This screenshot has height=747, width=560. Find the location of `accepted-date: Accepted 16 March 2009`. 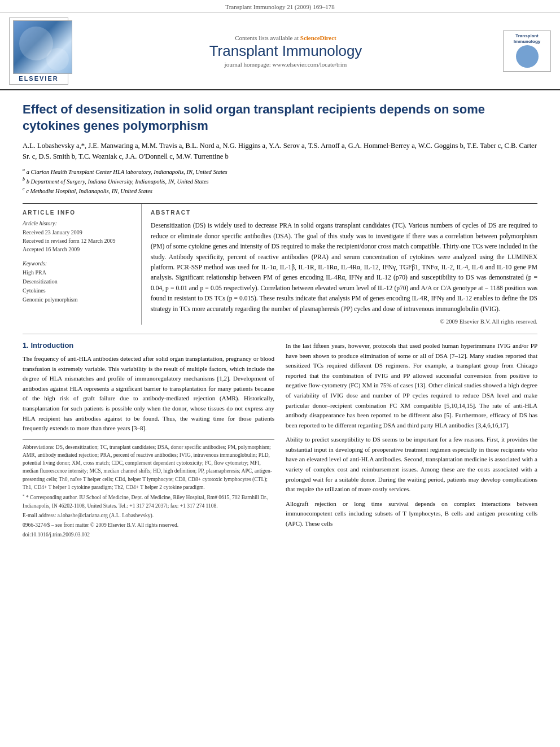

accepted-date: Accepted 16 March 2009 is located at coordinates (76, 250).